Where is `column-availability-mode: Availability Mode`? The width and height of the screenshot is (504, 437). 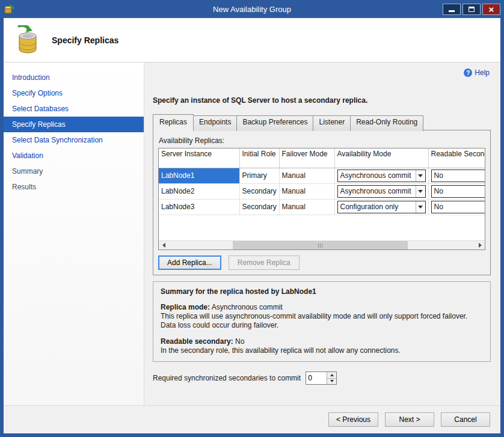
column-availability-mode: Availability Mode is located at coordinates (381, 158).